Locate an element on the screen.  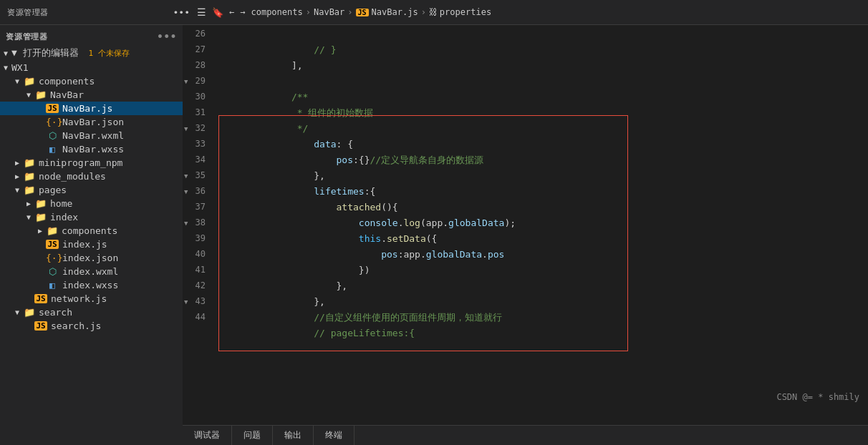
code-line: this.setData({ is located at coordinates (543, 223).